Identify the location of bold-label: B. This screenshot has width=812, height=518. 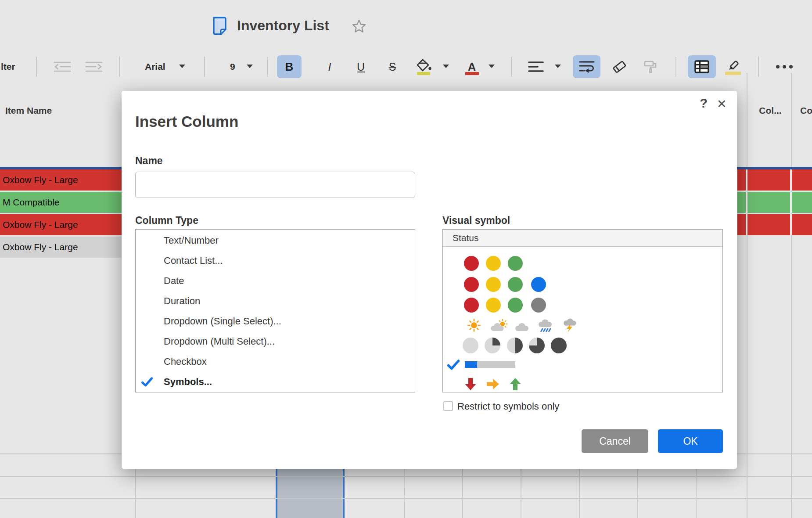
(290, 67).